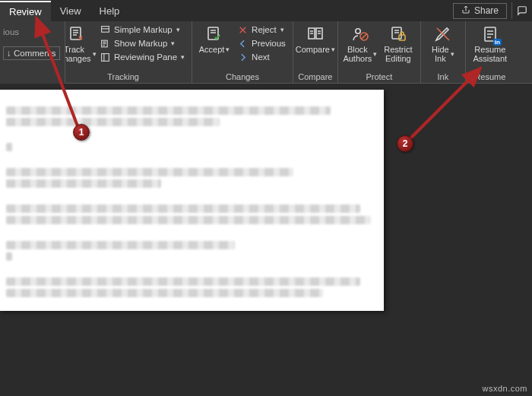 The width and height of the screenshot is (532, 396). I want to click on accept-button: Accept▾, so click(214, 38).